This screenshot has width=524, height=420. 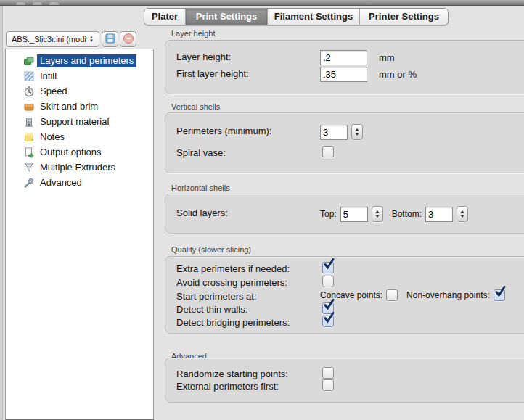 I want to click on section-box-horizontal-shells: Solid layers:Top:Bottom:, so click(x=344, y=213).